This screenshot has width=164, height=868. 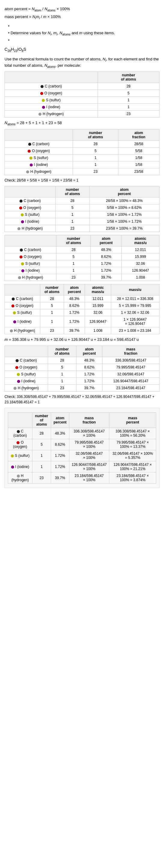 What do you see at coordinates (141, 241) in the screenshot?
I see `col-atomic-mass: atomicmass/u` at bounding box center [141, 241].